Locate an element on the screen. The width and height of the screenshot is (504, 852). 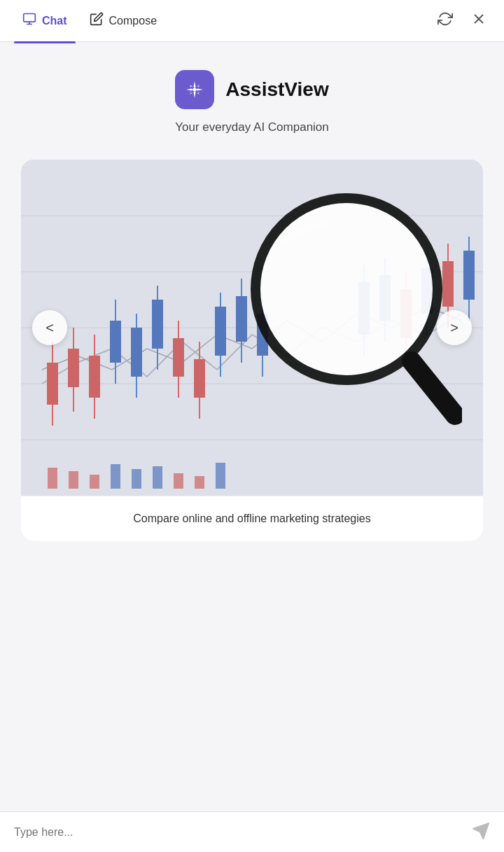
chevron-right-icon: > is located at coordinates (454, 328).